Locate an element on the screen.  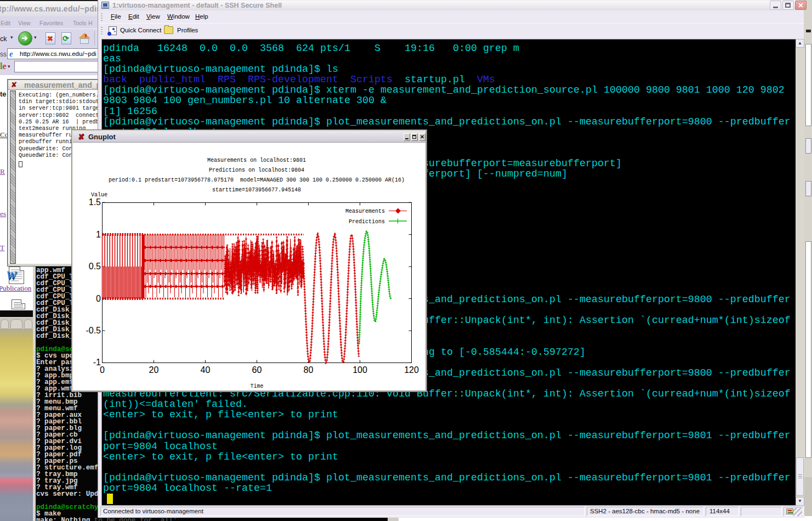
svg-text: 60 is located at coordinates (257, 370).